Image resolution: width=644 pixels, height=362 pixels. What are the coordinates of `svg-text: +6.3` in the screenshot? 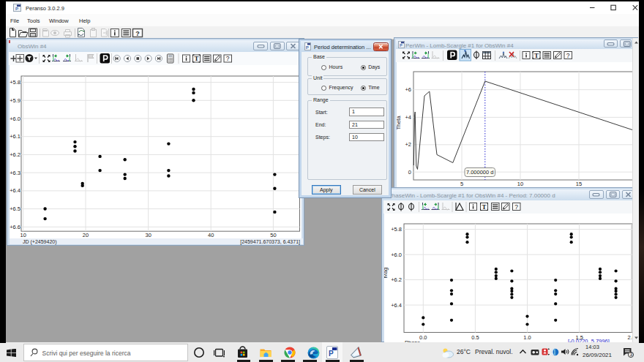 It's located at (15, 173).